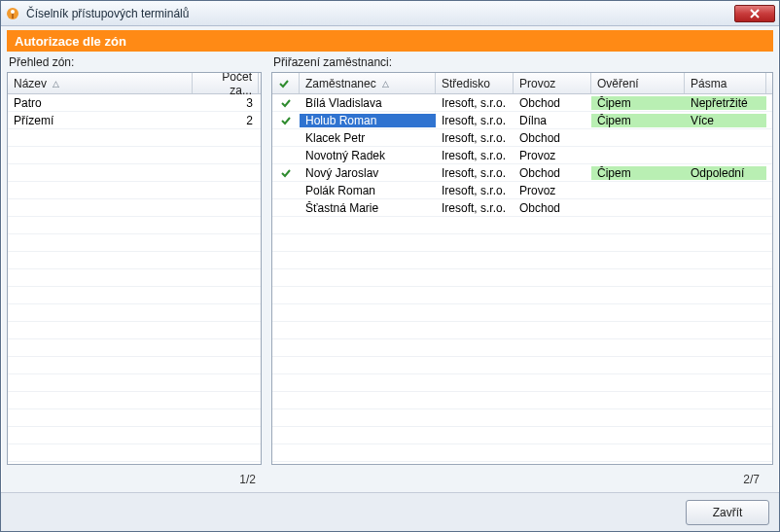 The image size is (780, 532). Describe the element at coordinates (368, 208) in the screenshot. I see `employee-name-cell: Šťastná Marie` at that location.